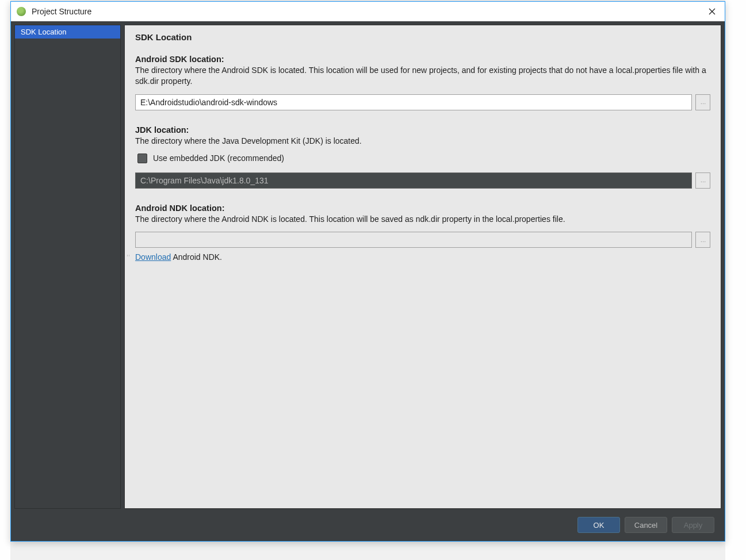  What do you see at coordinates (414, 240) in the screenshot?
I see `ndk-path-input` at bounding box center [414, 240].